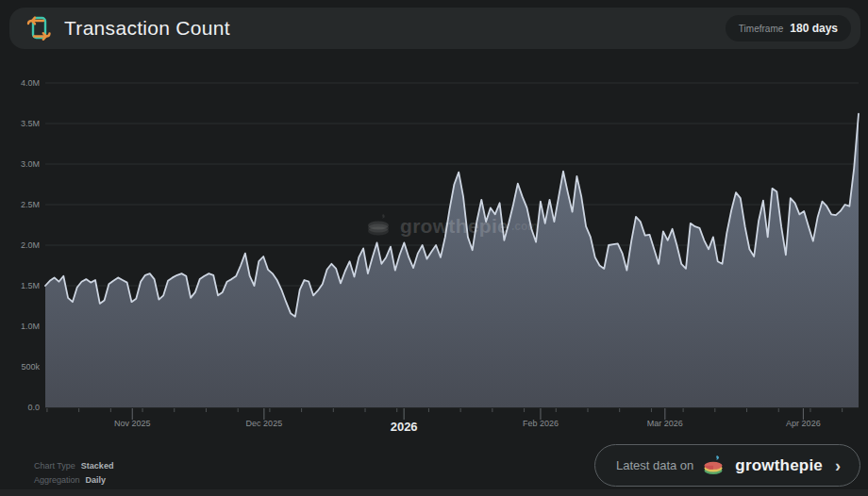 The width and height of the screenshot is (868, 496). I want to click on svg-text: Nov 2025, so click(132, 423).